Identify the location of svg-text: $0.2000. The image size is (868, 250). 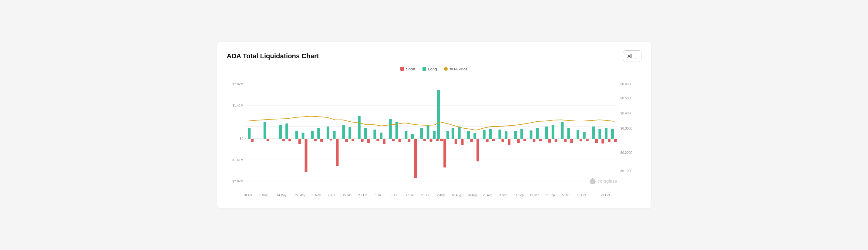
(626, 152).